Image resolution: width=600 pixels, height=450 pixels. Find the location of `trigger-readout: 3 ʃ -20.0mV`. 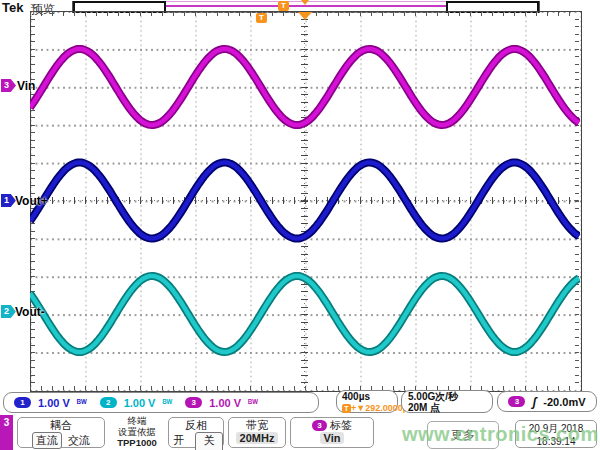

trigger-readout: 3 ʃ -20.0mV is located at coordinates (547, 402).